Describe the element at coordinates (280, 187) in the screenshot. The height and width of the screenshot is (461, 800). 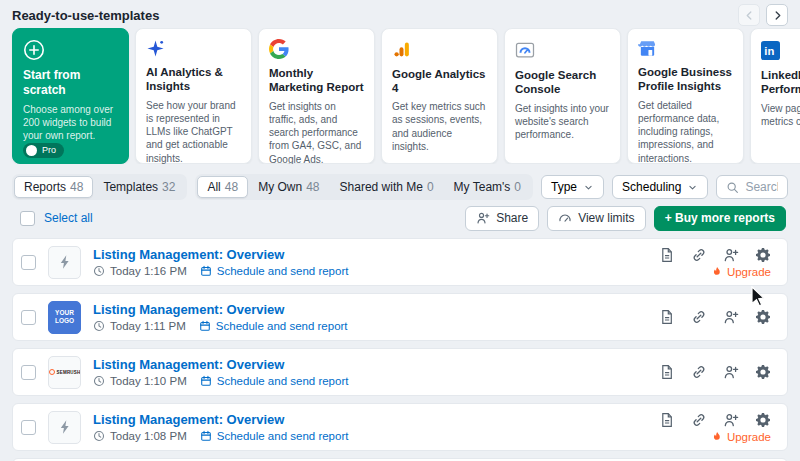
I see `tab-label: My Own` at that location.